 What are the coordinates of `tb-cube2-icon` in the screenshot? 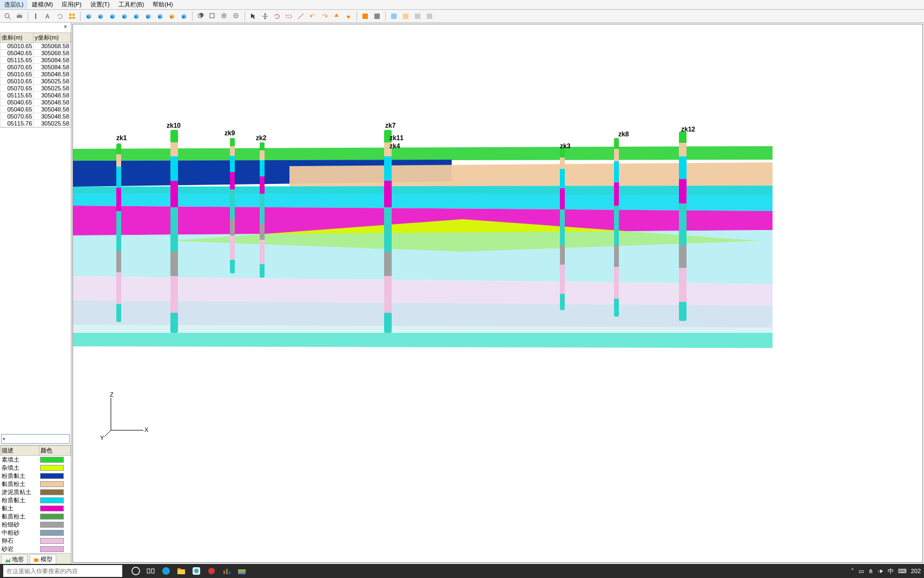 It's located at (101, 16).